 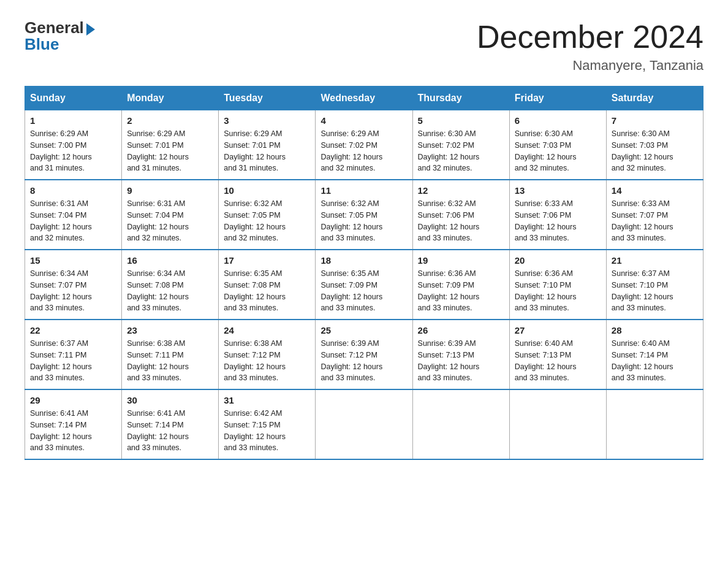 What do you see at coordinates (590, 37) in the screenshot?
I see `month-title: December 2024` at bounding box center [590, 37].